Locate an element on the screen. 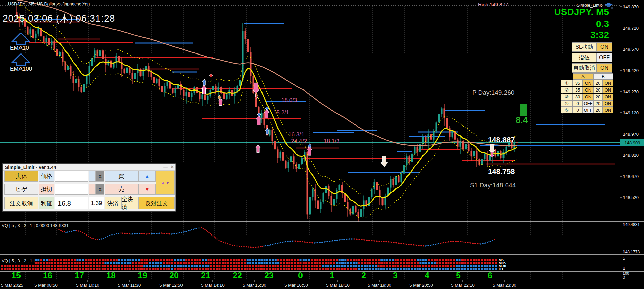 The height and width of the screenshot is (289, 644). pivot-day-label: P Day:149.260 is located at coordinates (493, 93).